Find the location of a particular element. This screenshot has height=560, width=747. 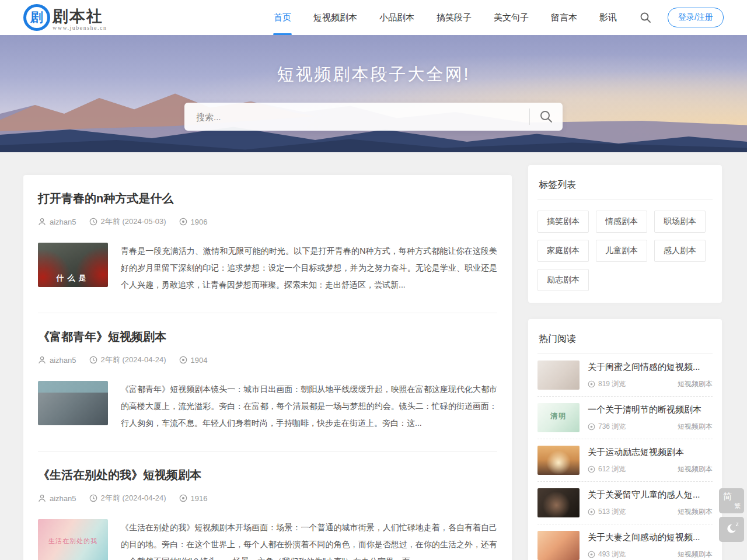

article-item: 《生活在别处的我》短视频剧本 aizhan5 2年前 (2024-04-24) is located at coordinates (267, 506).